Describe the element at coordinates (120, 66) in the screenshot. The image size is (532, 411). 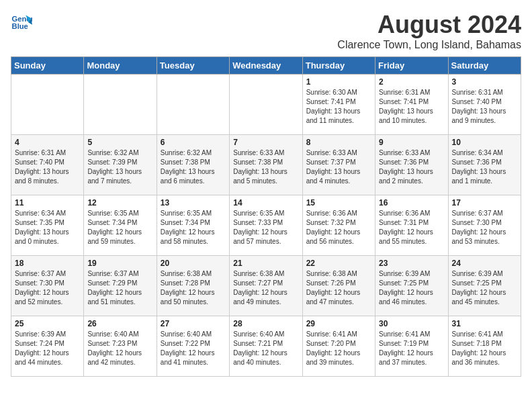
I see `weekday-header-monday: Monday` at that location.